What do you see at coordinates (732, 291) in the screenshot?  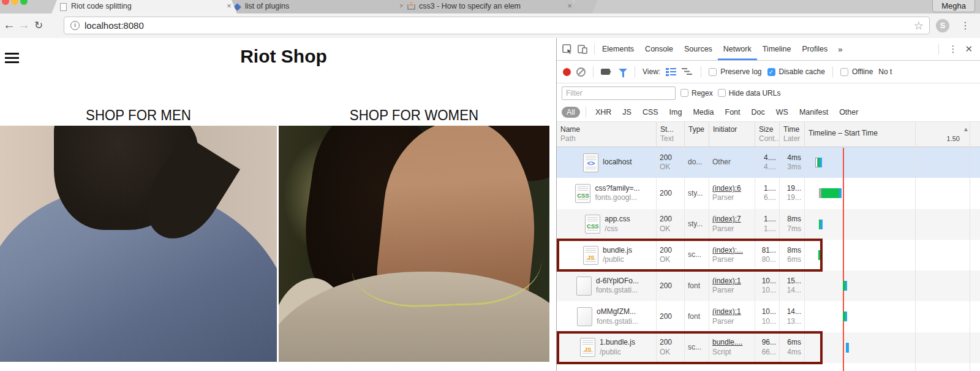 I see `initiator-detail: Parser` at bounding box center [732, 291].